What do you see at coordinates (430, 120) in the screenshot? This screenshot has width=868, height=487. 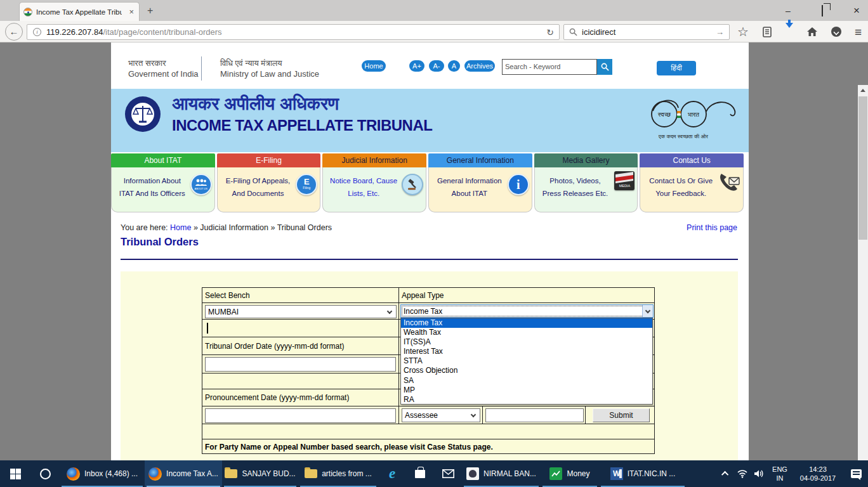 I see `site-banner: आयकर अपीलीय अधिकरण INCOME TAX APPELLATE …` at bounding box center [430, 120].